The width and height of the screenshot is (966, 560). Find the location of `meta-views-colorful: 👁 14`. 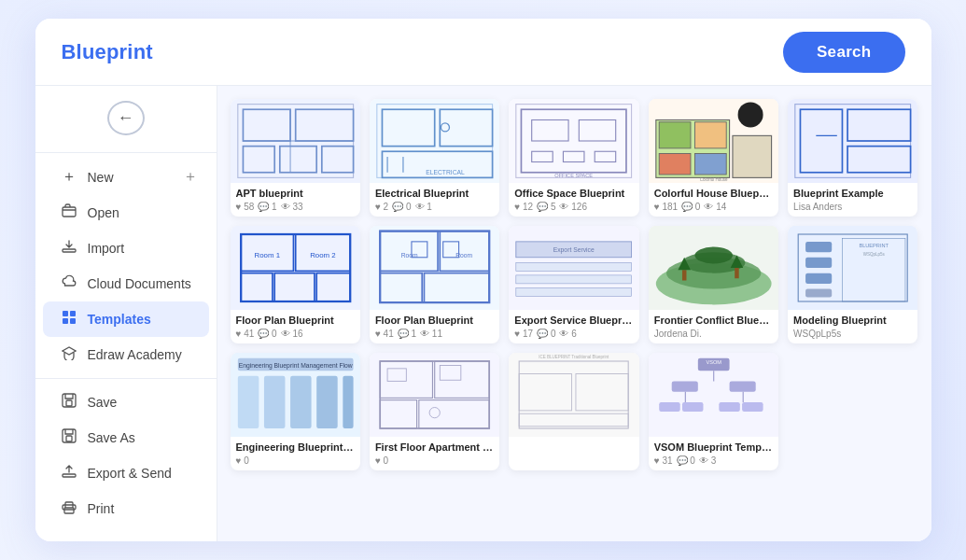

meta-views-colorful: 👁 14 is located at coordinates (715, 207).